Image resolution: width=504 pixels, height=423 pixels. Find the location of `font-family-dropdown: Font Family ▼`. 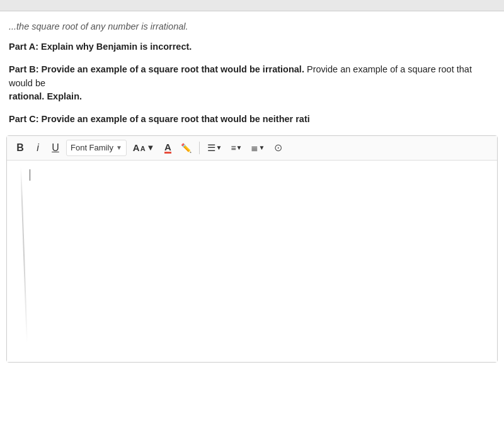

font-family-dropdown: Font Family ▼ is located at coordinates (96, 148).